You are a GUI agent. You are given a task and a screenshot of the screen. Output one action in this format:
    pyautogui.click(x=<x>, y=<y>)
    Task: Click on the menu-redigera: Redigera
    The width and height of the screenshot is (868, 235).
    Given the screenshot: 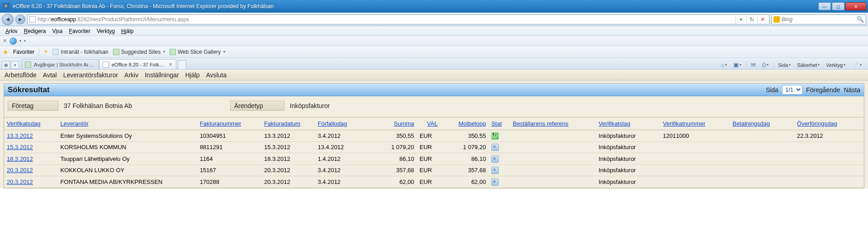 What is the action you would take?
    pyautogui.click(x=35, y=31)
    